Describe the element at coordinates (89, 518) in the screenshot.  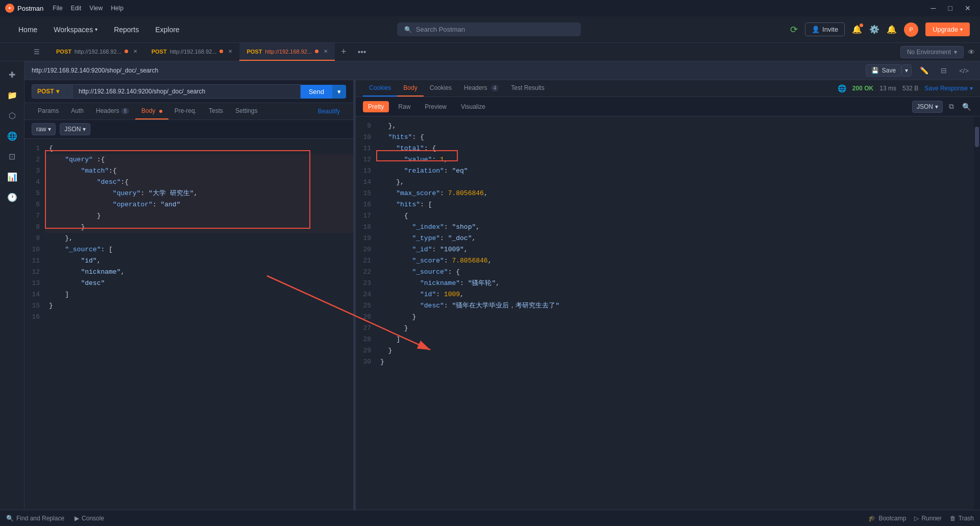
I see `console-button: ▶ Console` at that location.